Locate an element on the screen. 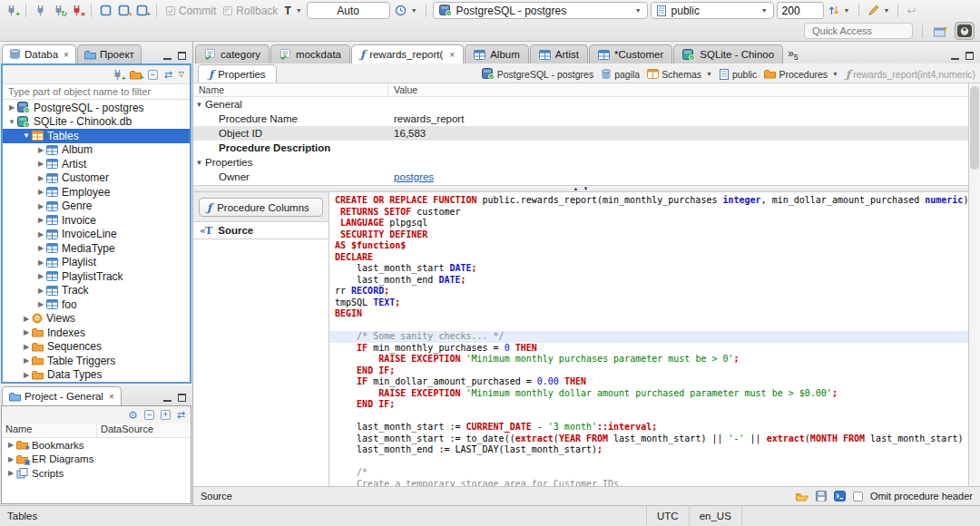 This screenshot has height=526, width=980. code-line: last_month_start := to_date((extract(YEA… is located at coordinates (649, 439).